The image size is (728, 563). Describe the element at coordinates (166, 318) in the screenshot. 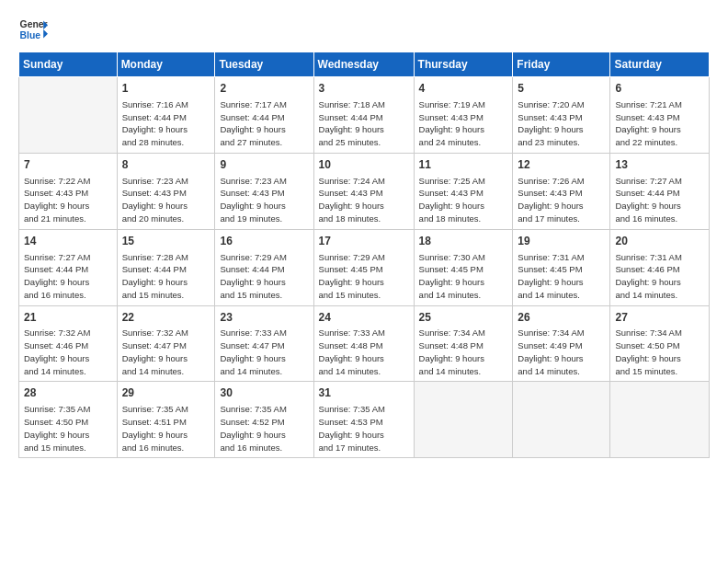

I see `day-number: 22` at that location.